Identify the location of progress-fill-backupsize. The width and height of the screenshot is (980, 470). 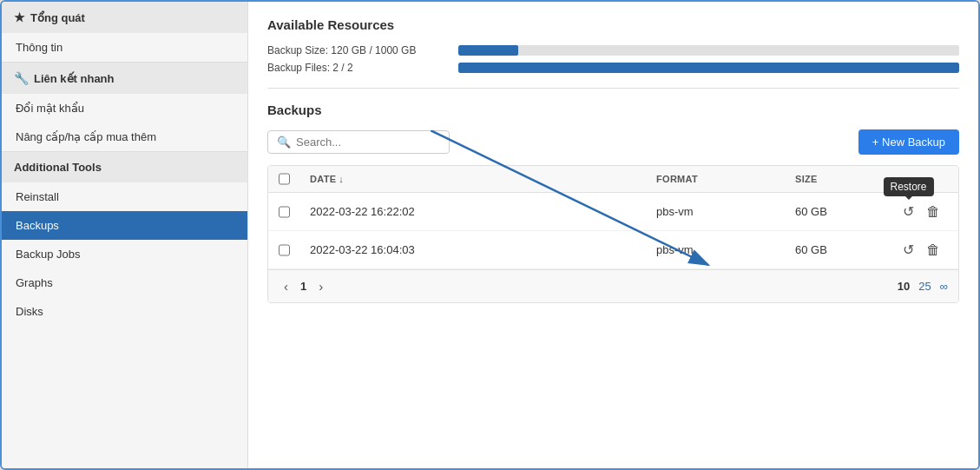
(488, 50).